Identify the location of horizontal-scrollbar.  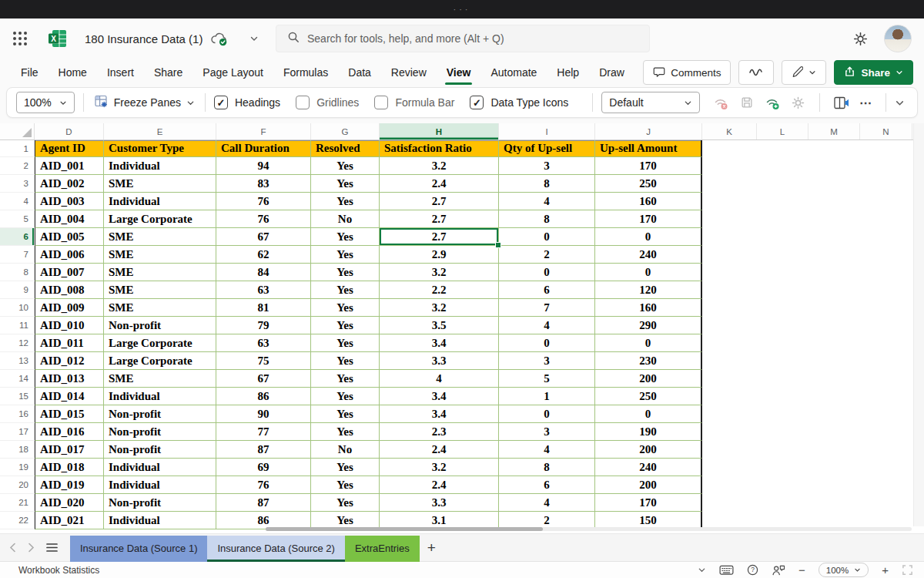
(588, 529).